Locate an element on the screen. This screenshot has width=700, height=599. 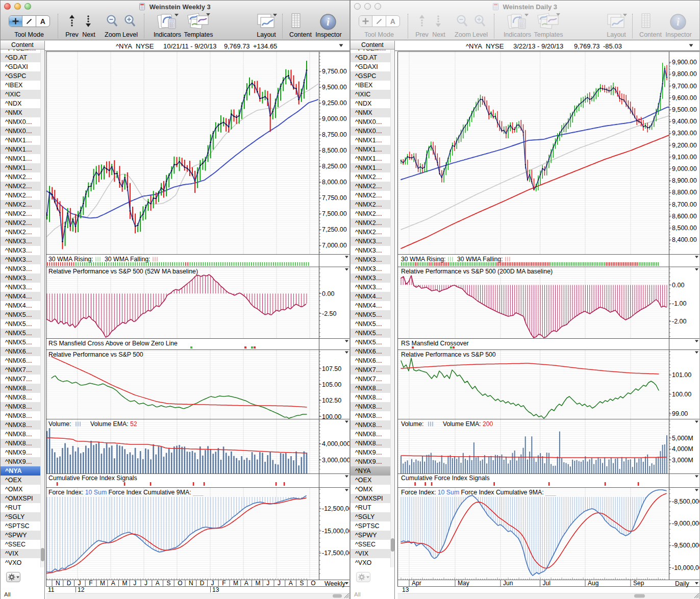
svg-text: Daily is located at coordinates (683, 584).